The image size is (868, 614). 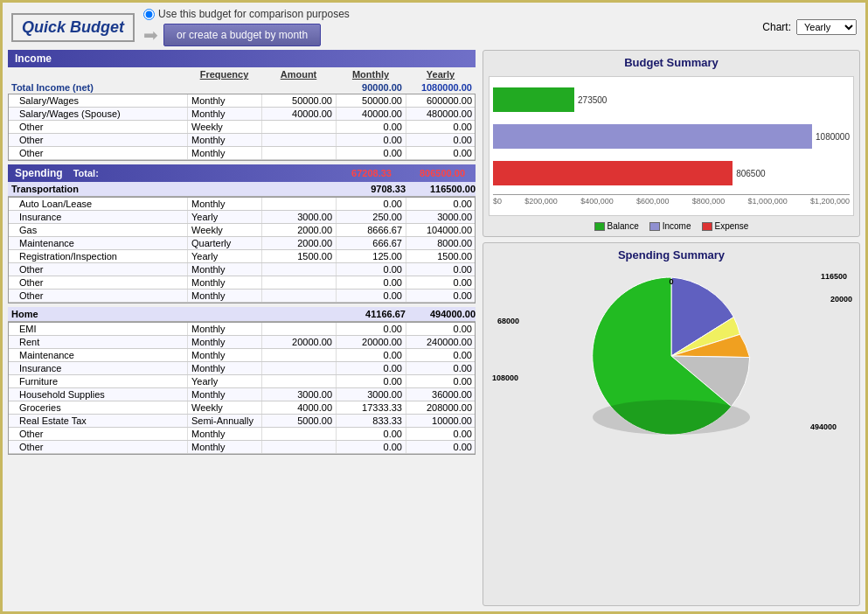 I want to click on income-bar, so click(x=652, y=136).